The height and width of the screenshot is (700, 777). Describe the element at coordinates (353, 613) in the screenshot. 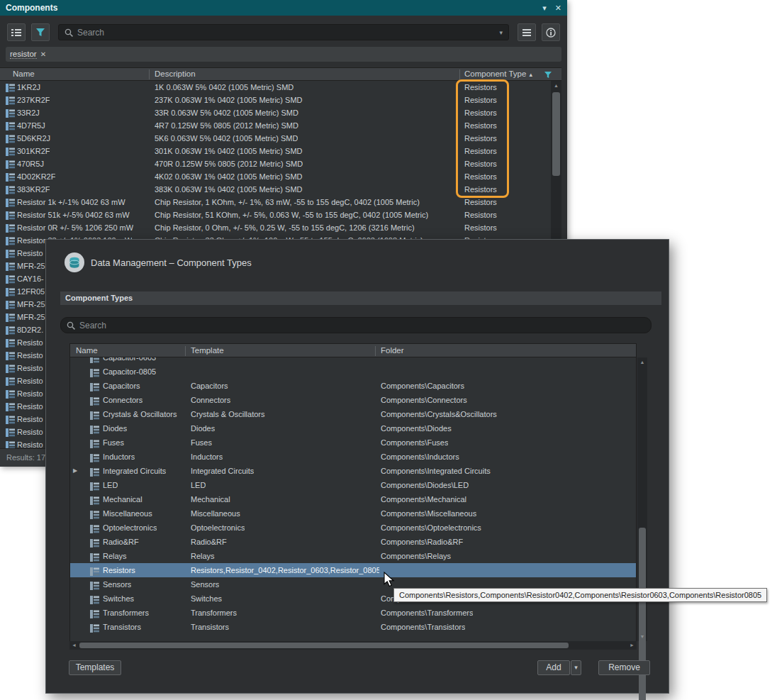

I see `component-type-row: Transformers Transformers Components\Tra…` at that location.